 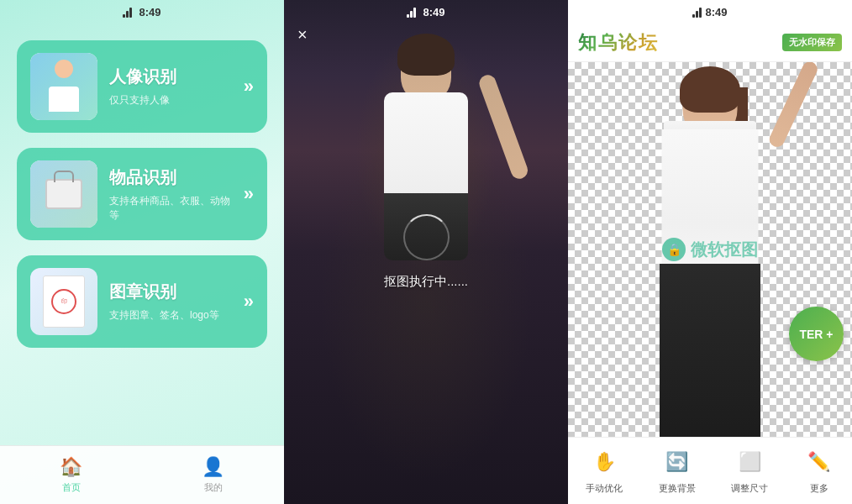 I want to click on spinner, so click(x=427, y=237).